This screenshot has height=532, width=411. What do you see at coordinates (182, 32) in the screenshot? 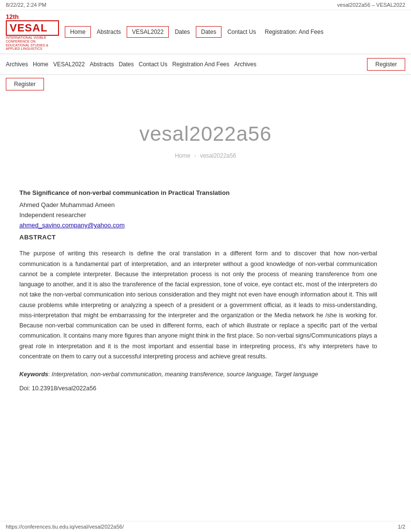
I see `nav-dates-link: Dates` at bounding box center [182, 32].